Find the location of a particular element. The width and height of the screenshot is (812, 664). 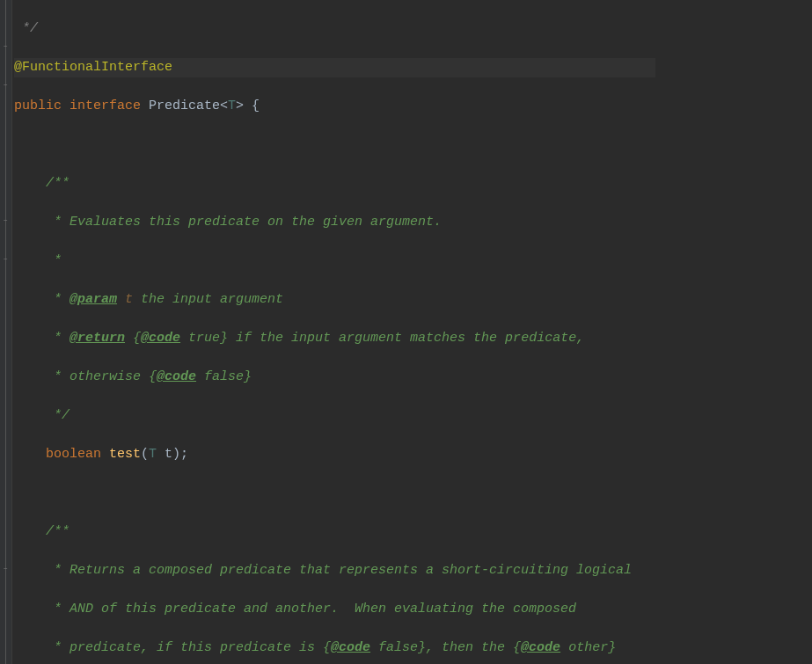

javadoc-line: * Evaluates this predicate on the given … is located at coordinates (228, 222).